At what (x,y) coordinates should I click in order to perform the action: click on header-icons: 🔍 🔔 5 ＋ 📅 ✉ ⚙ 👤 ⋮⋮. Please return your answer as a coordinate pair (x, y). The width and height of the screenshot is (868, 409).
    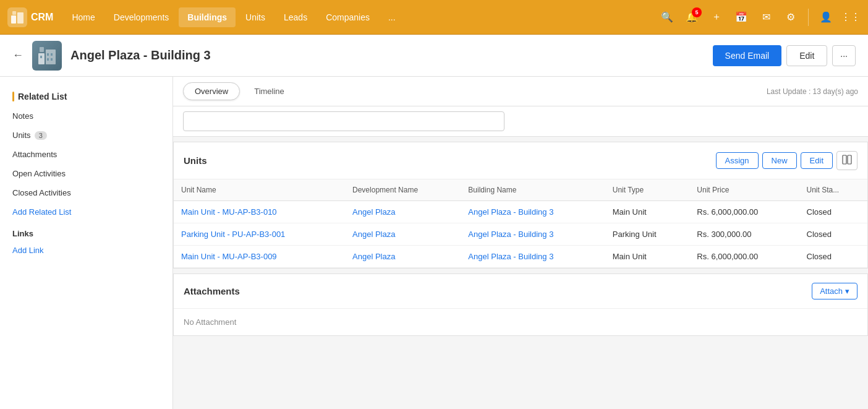
    Looking at the image, I should click on (759, 17).